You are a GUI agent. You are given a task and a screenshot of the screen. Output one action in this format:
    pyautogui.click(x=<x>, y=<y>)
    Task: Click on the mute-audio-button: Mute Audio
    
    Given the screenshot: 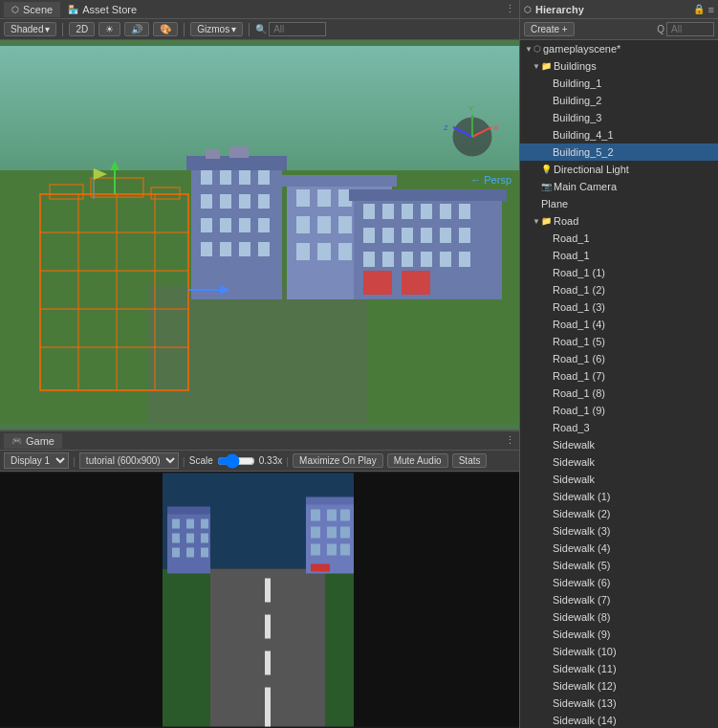 What is the action you would take?
    pyautogui.click(x=418, y=461)
    